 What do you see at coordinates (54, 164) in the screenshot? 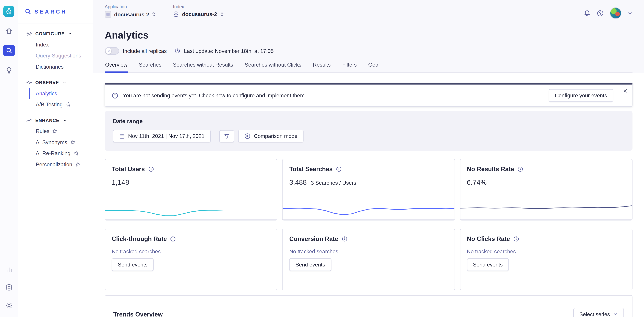
I see `sidebar-item-label: Personalization` at bounding box center [54, 164].